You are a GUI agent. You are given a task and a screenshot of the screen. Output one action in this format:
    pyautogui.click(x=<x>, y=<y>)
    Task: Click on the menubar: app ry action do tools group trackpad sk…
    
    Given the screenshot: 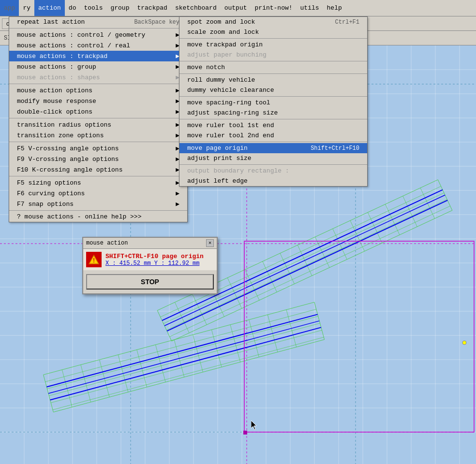 What is the action you would take?
    pyautogui.click(x=238, y=8)
    